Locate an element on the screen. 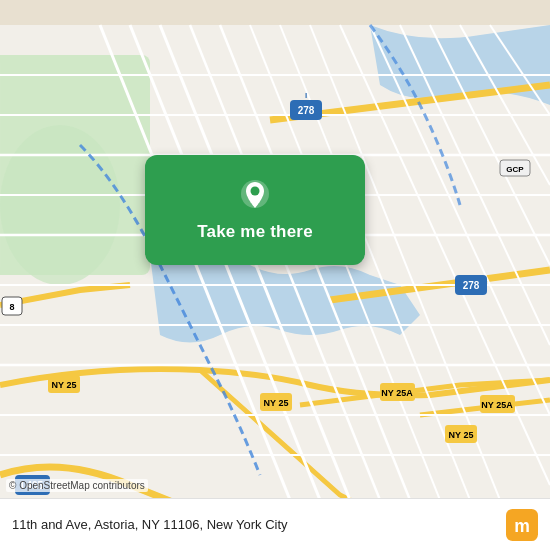  take-me-there-button: Take me there is located at coordinates (255, 210).